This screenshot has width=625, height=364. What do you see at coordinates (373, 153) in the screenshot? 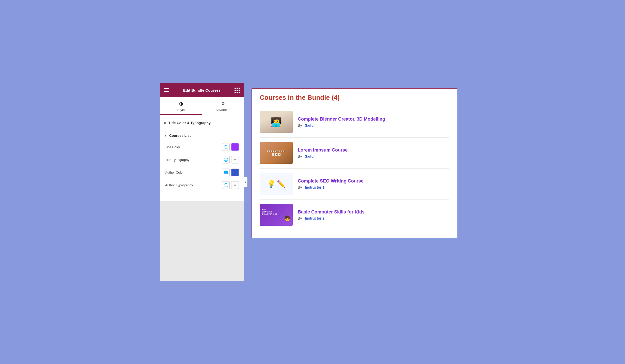
I see `course-info-lorem: Lorem Impsum Course By Saiful` at bounding box center [373, 153].